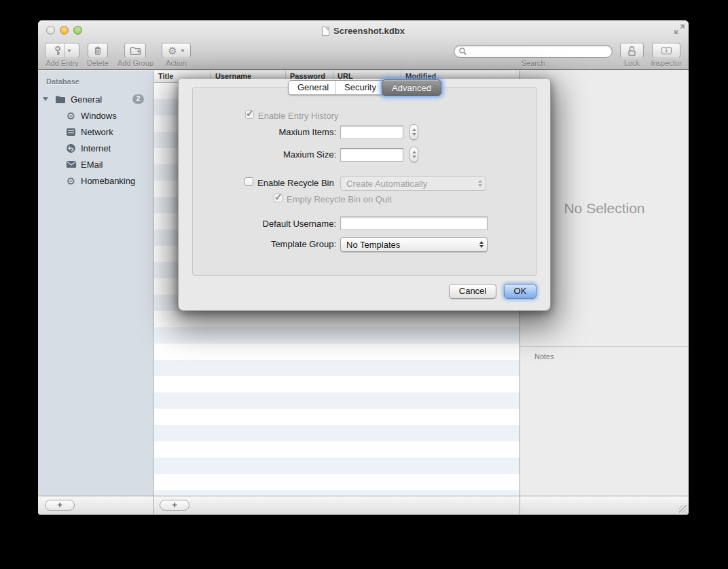  Describe the element at coordinates (299, 115) in the screenshot. I see `enable-entry-history-label: Enable Entry History` at that location.